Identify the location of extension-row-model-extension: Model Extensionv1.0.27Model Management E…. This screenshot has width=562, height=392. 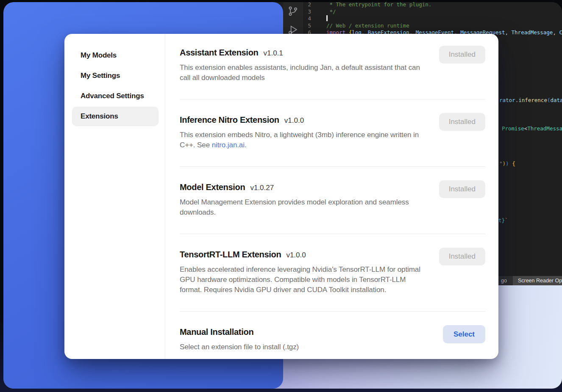
(332, 201).